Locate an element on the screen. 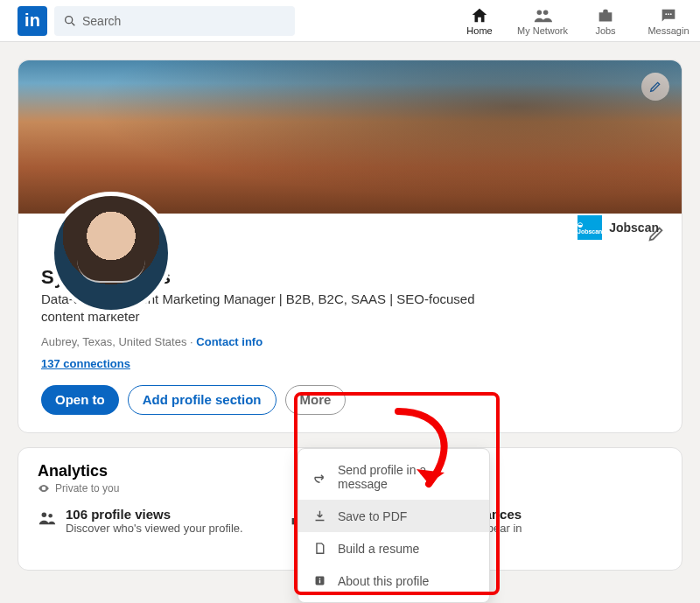  search-placeholder: Search is located at coordinates (102, 21).